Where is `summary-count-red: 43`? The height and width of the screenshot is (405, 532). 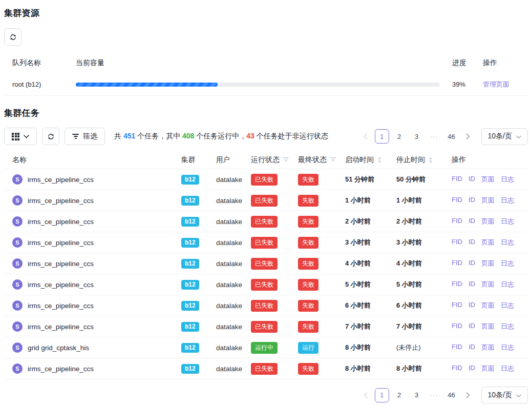 summary-count-red: 43 is located at coordinates (250, 136).